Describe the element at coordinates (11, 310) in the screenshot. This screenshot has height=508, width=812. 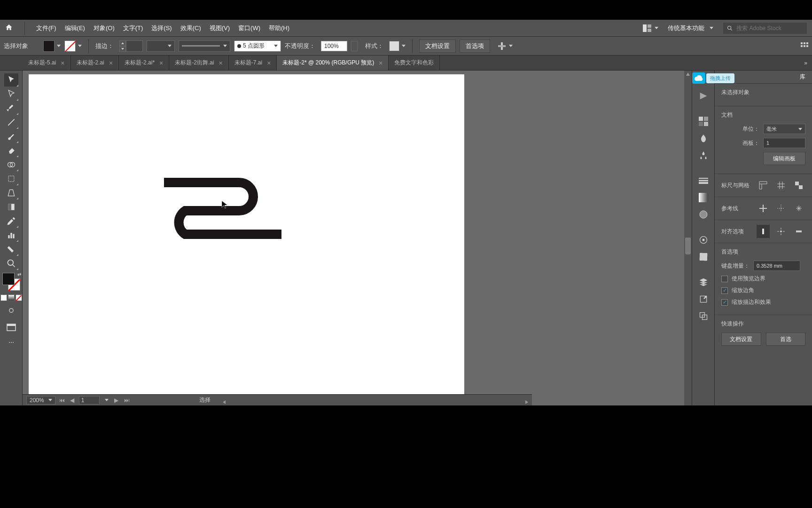
I see `draw-mode-icon` at that location.